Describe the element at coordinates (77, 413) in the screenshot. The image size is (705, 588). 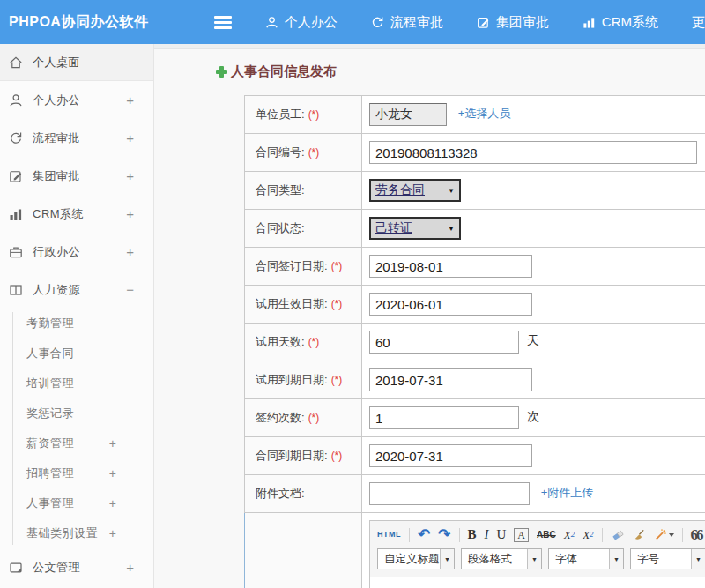
I see `sidebar-subitem-rewards: 奖惩记录` at that location.